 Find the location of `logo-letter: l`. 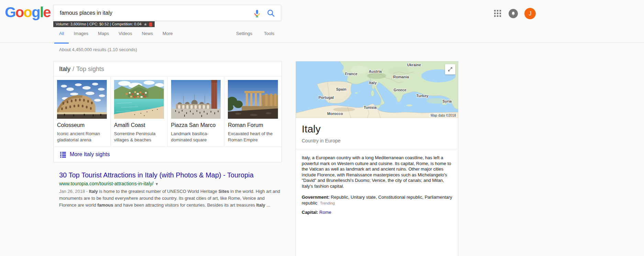

logo-letter: l is located at coordinates (42, 12).